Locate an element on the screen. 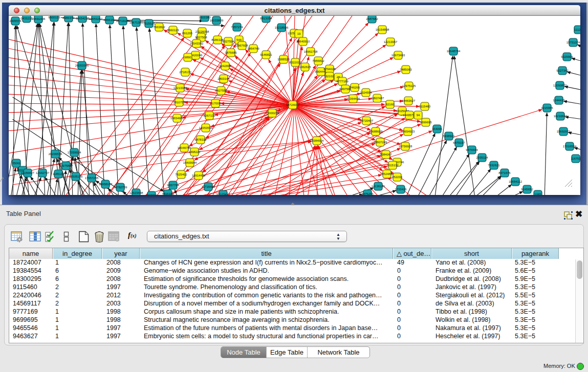 Image resolution: width=588 pixels, height=372 pixels. svg-text: 10973493 is located at coordinates (398, 55).